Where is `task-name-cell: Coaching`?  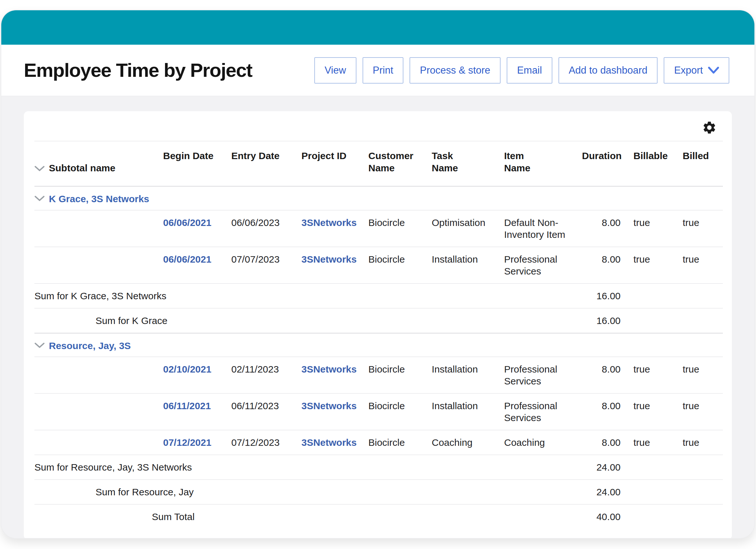
task-name-cell: Coaching is located at coordinates (468, 442).